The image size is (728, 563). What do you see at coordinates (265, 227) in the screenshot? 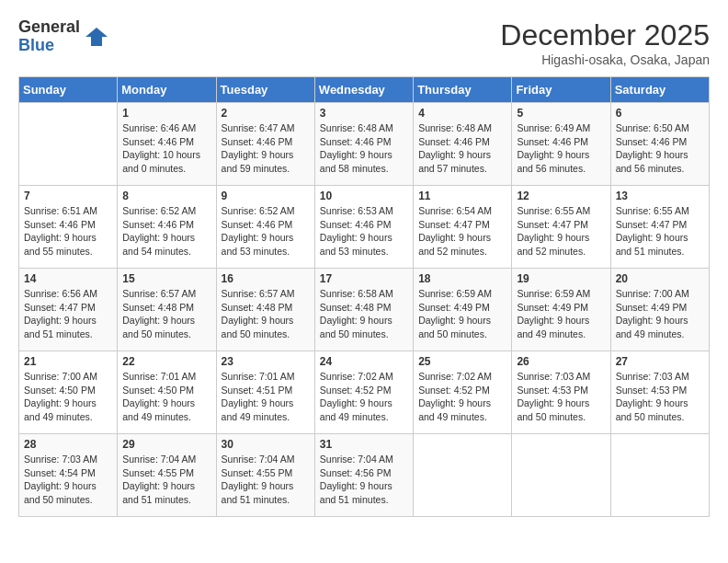
I see `calendar-cell: 9Sunrise: 6:52 AMSunset: 4:46 PMDaylight…` at bounding box center [265, 227].